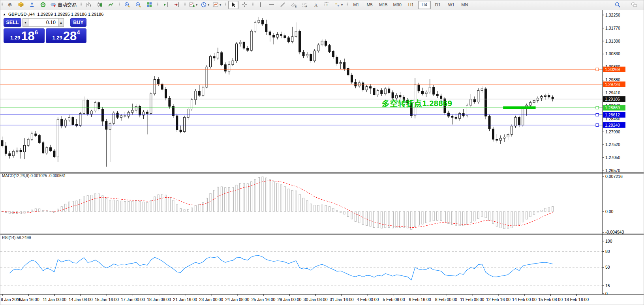 The height and width of the screenshot is (305, 644). What do you see at coordinates (78, 22) in the screenshot?
I see `buy-button: BUY` at bounding box center [78, 22].